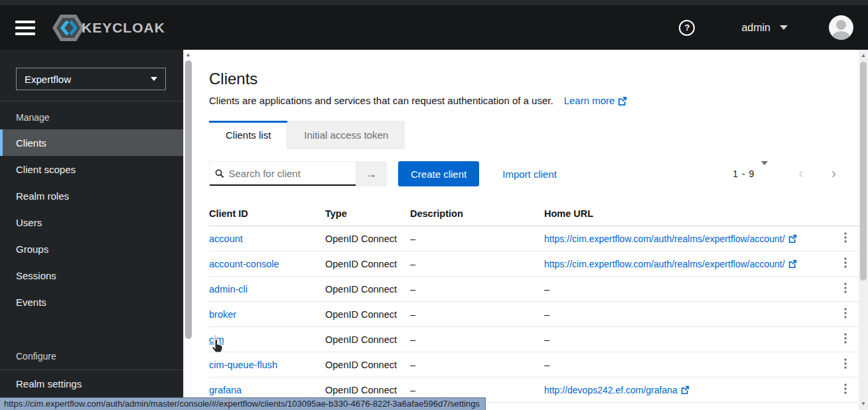  I want to click on main-scrollbar: ▲ ▼, so click(863, 230).